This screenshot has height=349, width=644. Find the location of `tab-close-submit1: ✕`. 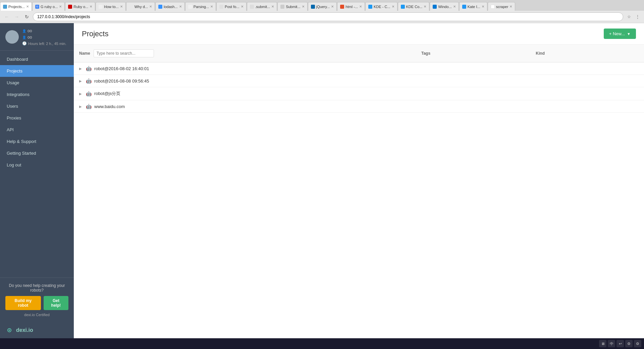

tab-close-submit1: ✕ is located at coordinates (273, 7).